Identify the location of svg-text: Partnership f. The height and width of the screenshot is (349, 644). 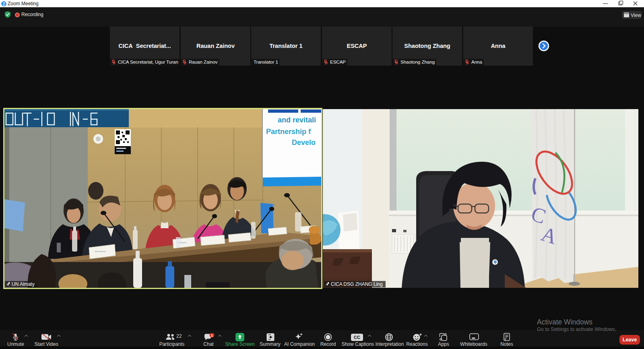
(289, 132).